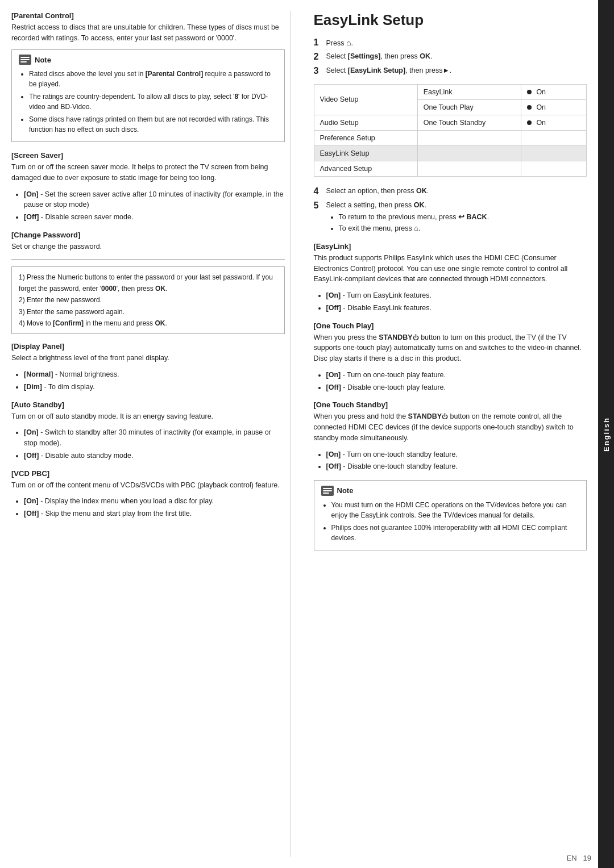 Image resolution: width=614 pixels, height=868 pixels. I want to click on table-row-highlighted: EasyLink Setup, so click(450, 153).